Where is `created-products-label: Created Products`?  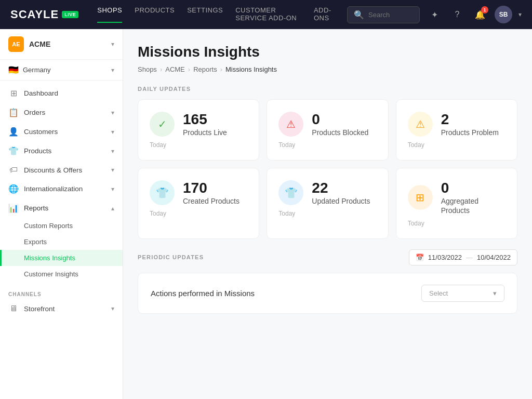
created-products-label: Created Products is located at coordinates (211, 201).